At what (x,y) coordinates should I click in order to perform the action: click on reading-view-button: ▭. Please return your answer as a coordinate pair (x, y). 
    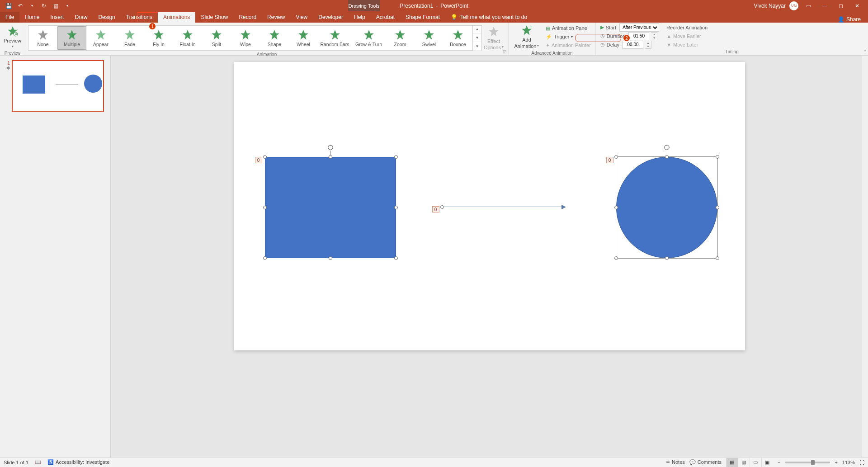
    Looking at the image, I should click on (755, 462).